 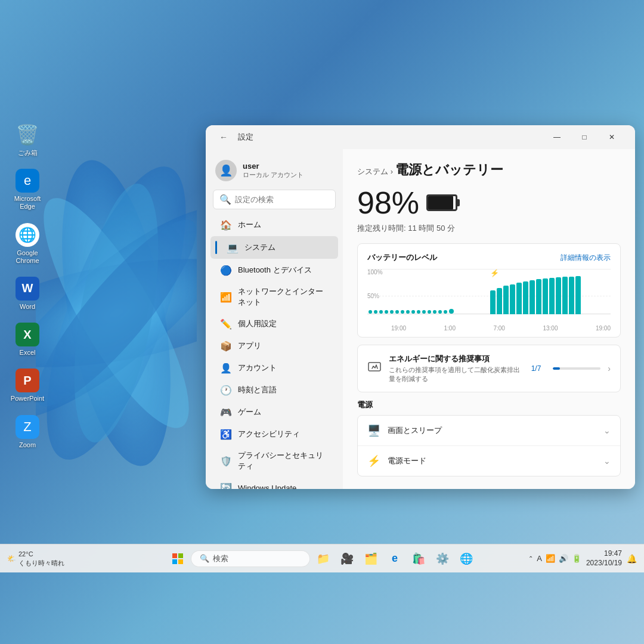 I want to click on sidebar-item-bluetooth: 🔵 Bluetooth とデバイス, so click(x=274, y=270).